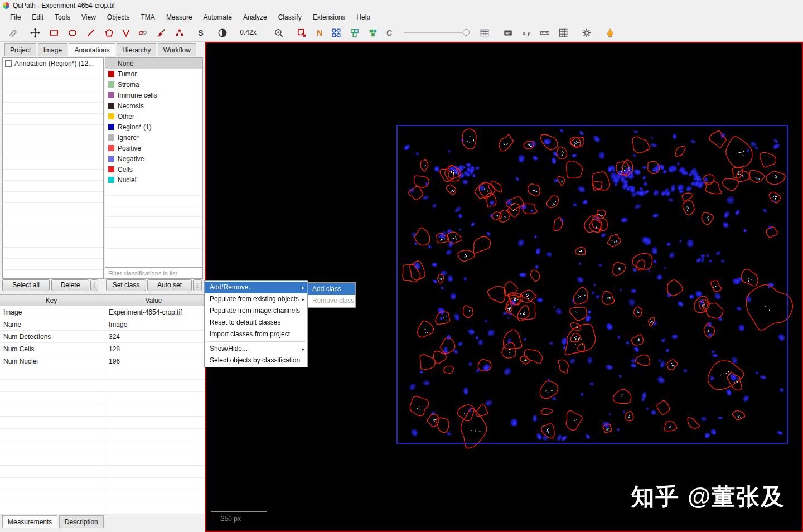 This screenshot has width=803, height=532. What do you see at coordinates (16, 17) in the screenshot?
I see `menu-file: File` at bounding box center [16, 17].